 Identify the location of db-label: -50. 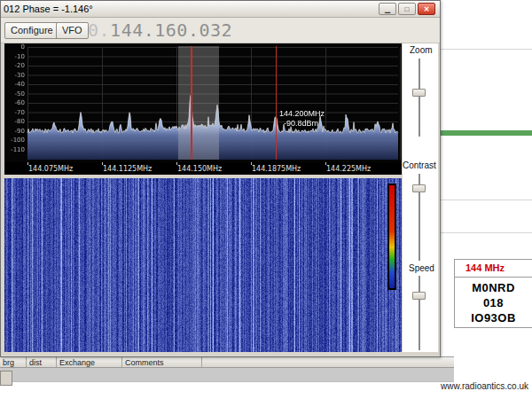
(14, 94).